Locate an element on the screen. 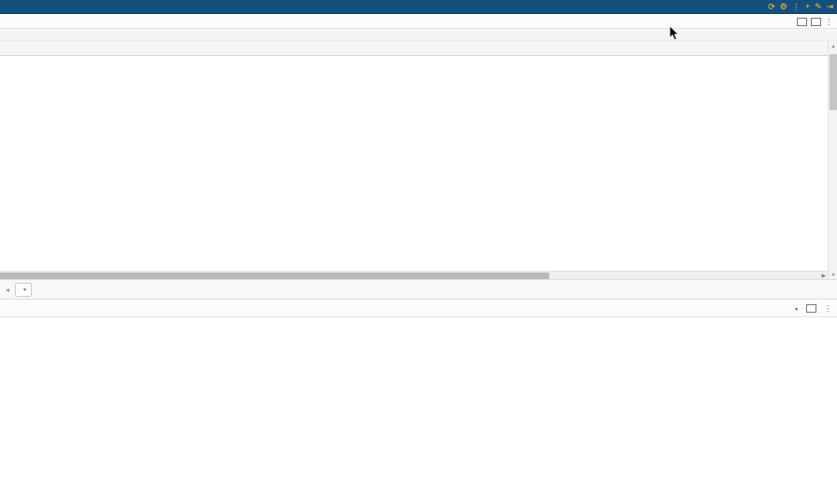 Image resolution: width=837 pixels, height=504 pixels. scroll-down-icon: ▼ is located at coordinates (833, 274).